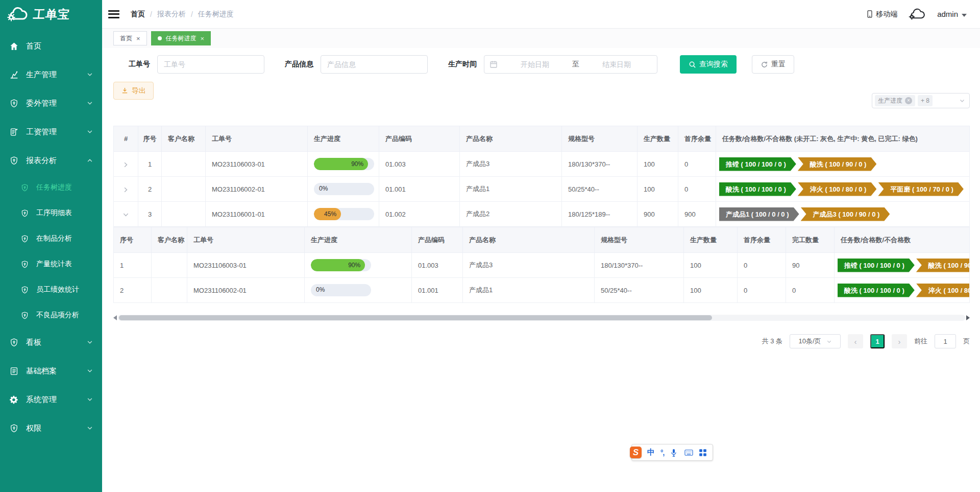  What do you see at coordinates (617, 64) in the screenshot?
I see `end-date-input` at bounding box center [617, 64].